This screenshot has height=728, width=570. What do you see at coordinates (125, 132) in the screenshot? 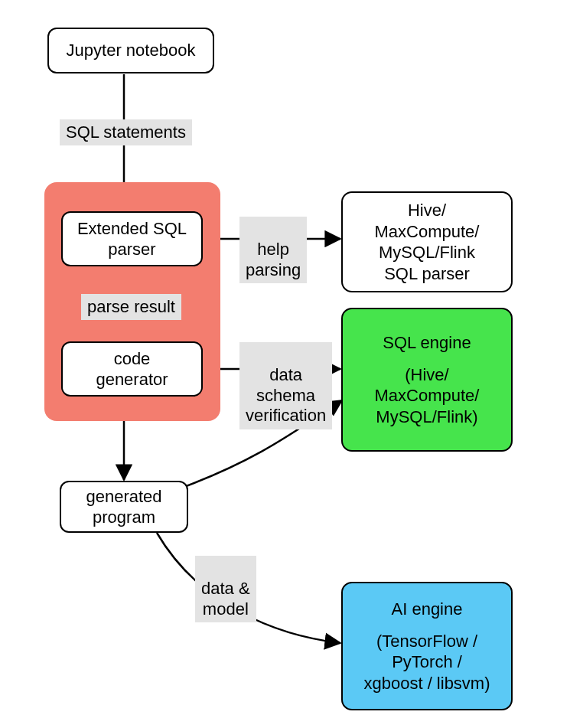
I see `label-sql-statements: SQL statements` at bounding box center [125, 132].